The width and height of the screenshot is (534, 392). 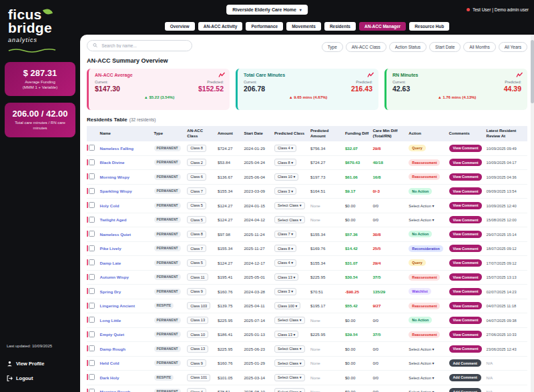 I want to click on tab-resource-hub: Resource Hub, so click(x=429, y=27).